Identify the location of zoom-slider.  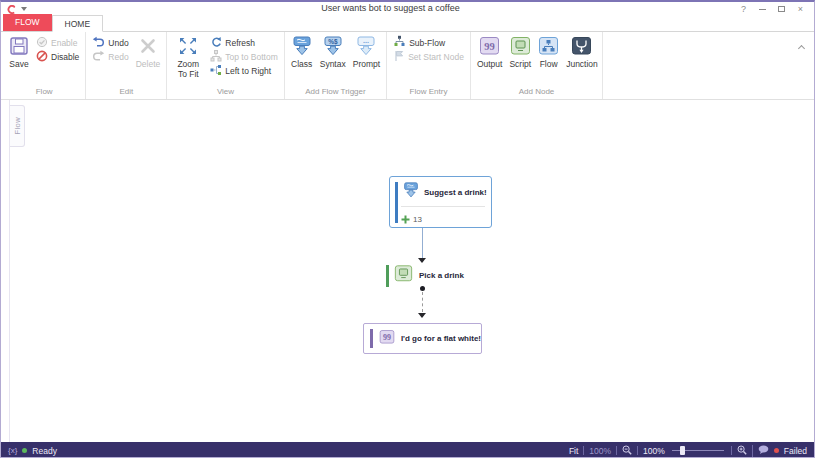
(698, 450).